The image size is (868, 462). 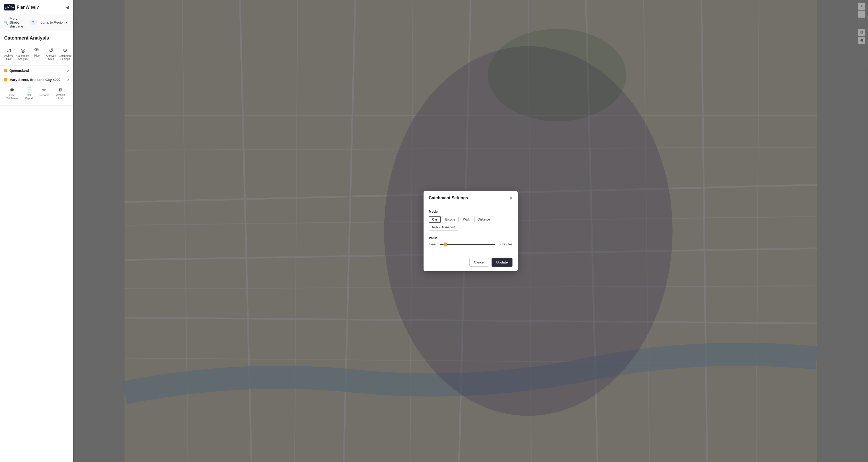 I want to click on hide-label: Hide, so click(x=37, y=56).